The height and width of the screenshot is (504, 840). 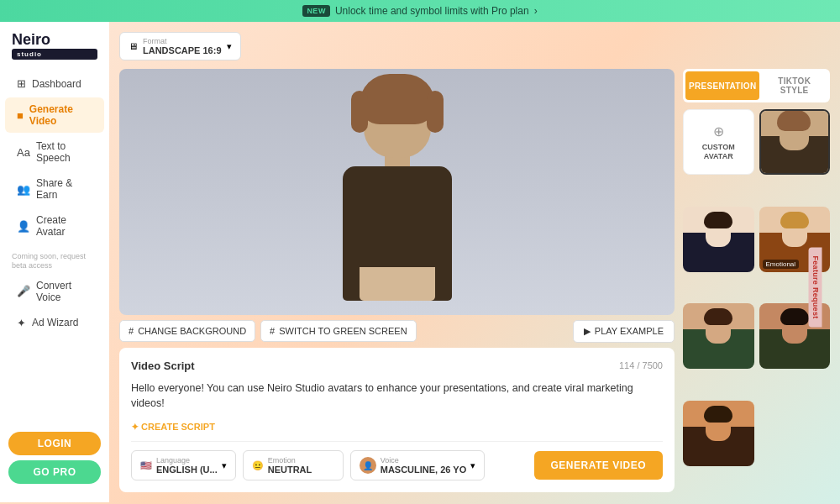 I want to click on change-background-button: # CHANGE BACKGROUND, so click(x=187, y=331).